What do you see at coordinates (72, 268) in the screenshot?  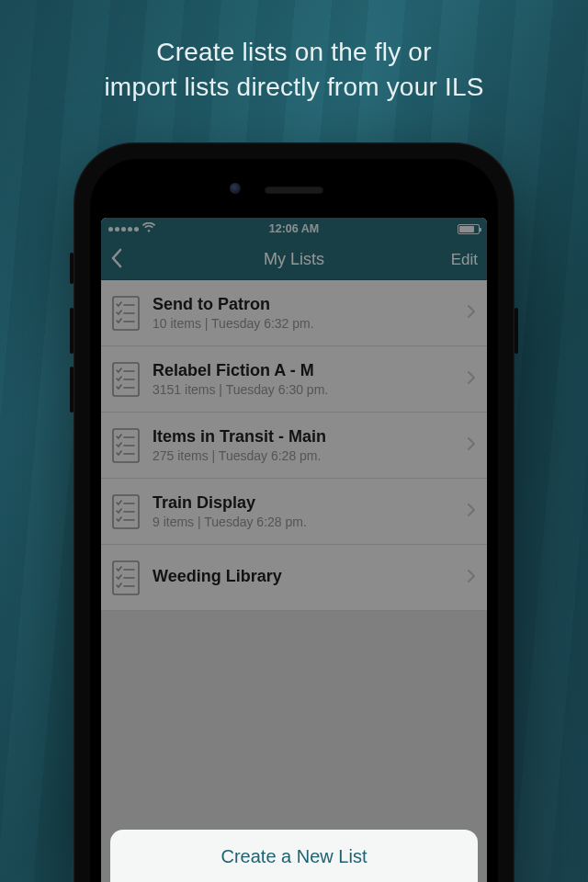 I see `phone-mute-switch` at bounding box center [72, 268].